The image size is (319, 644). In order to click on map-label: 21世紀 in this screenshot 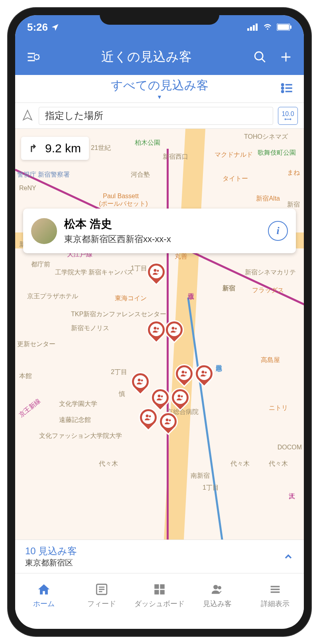, I will do `click(101, 148)`.